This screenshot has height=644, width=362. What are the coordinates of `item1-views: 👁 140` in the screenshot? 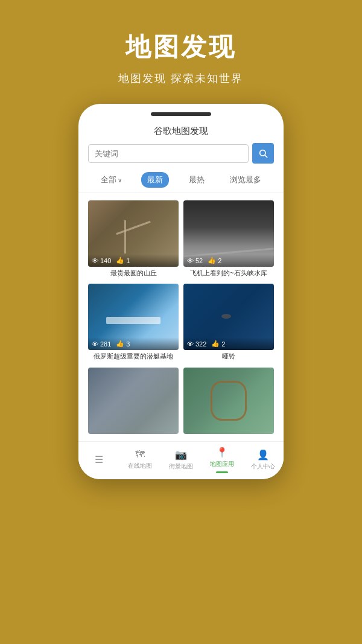 It's located at (101, 261).